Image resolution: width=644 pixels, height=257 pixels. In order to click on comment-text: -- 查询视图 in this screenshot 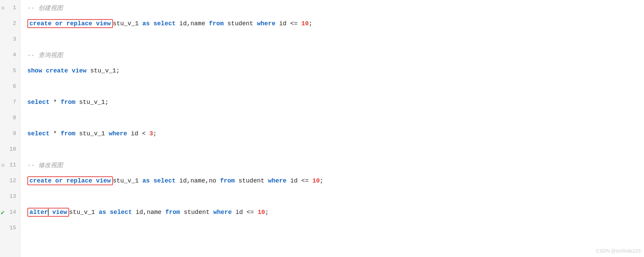, I will do `click(45, 55)`.